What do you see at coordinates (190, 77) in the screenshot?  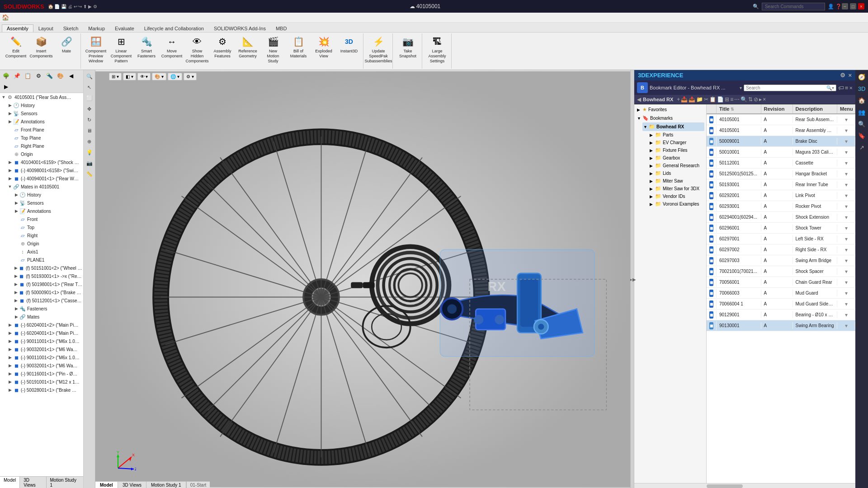 I see `vp-view-settings: ⚙ ▾` at bounding box center [190, 77].